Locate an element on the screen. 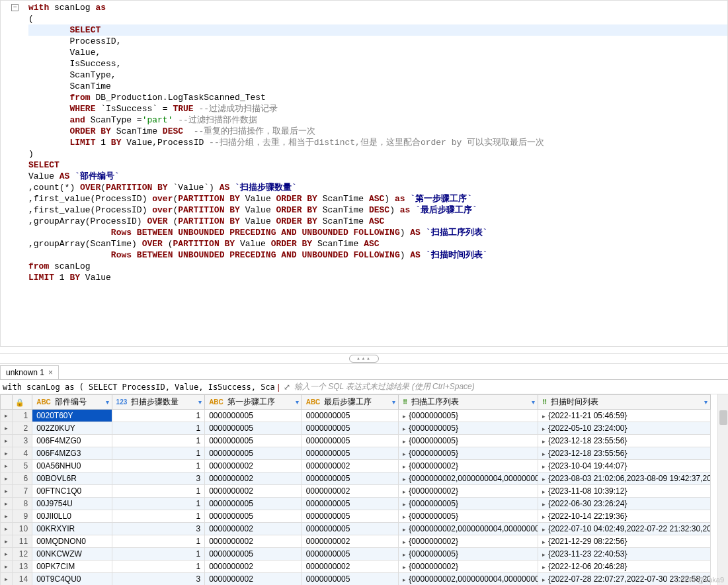 The image size is (728, 585). row-number: 7 is located at coordinates (22, 491).